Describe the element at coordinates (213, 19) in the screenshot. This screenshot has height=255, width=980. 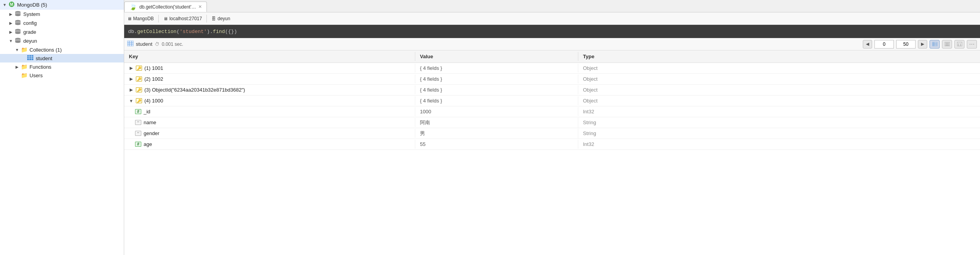
I see `schema-icon: 🗄` at that location.